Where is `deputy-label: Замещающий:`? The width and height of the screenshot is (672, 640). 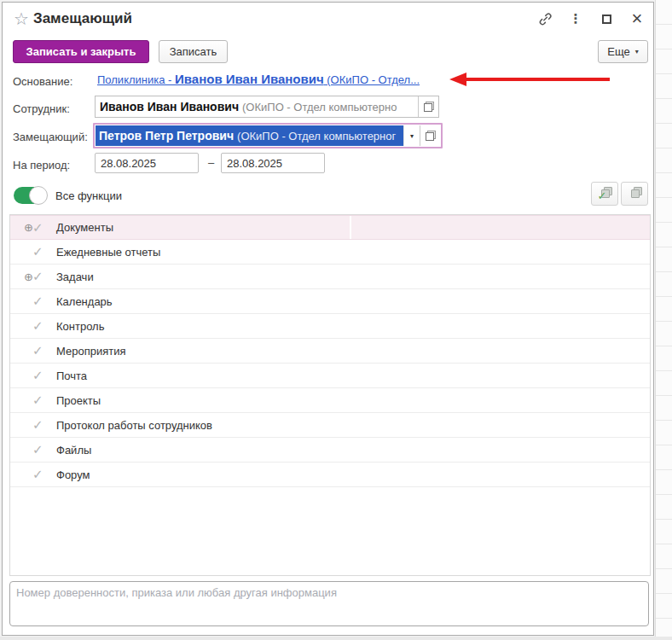
deputy-label: Замещающий: is located at coordinates (50, 137).